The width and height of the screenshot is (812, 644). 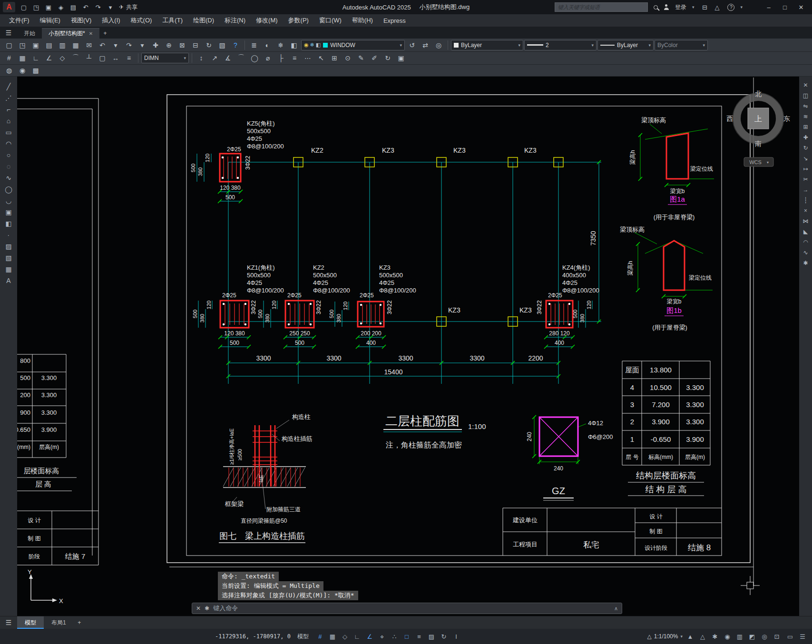 I want to click on infer-constraints-icon: ◇, so click(x=345, y=636).